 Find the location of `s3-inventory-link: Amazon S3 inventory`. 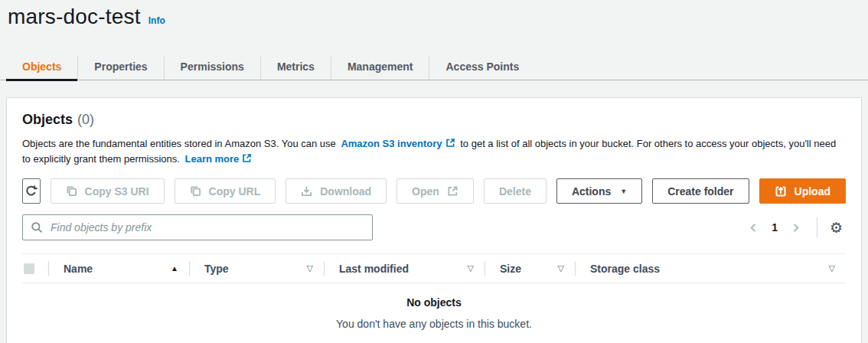

s3-inventory-link: Amazon S3 inventory is located at coordinates (398, 144).